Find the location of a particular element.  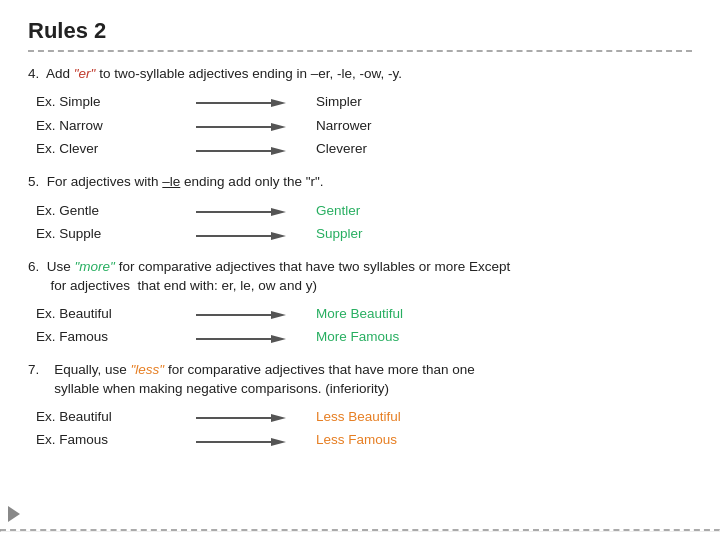

result-more-famous: More Famous is located at coordinates (360, 337).